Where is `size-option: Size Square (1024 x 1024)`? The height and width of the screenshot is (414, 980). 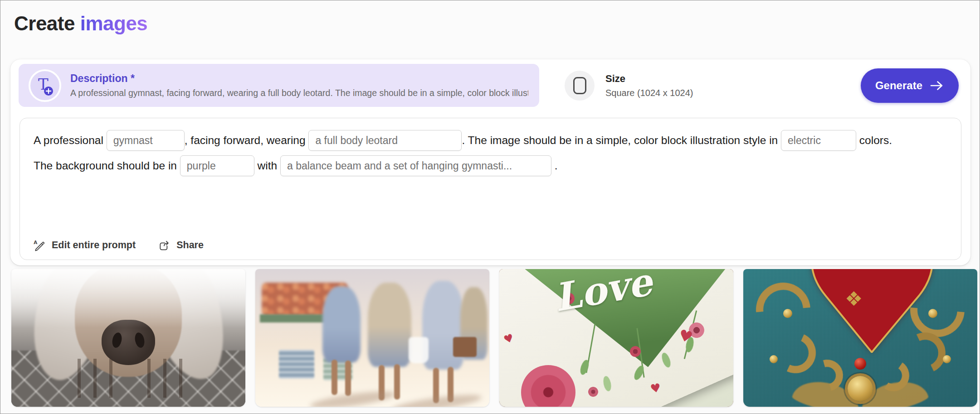
size-option: Size Square (1024 x 1024) is located at coordinates (629, 86).